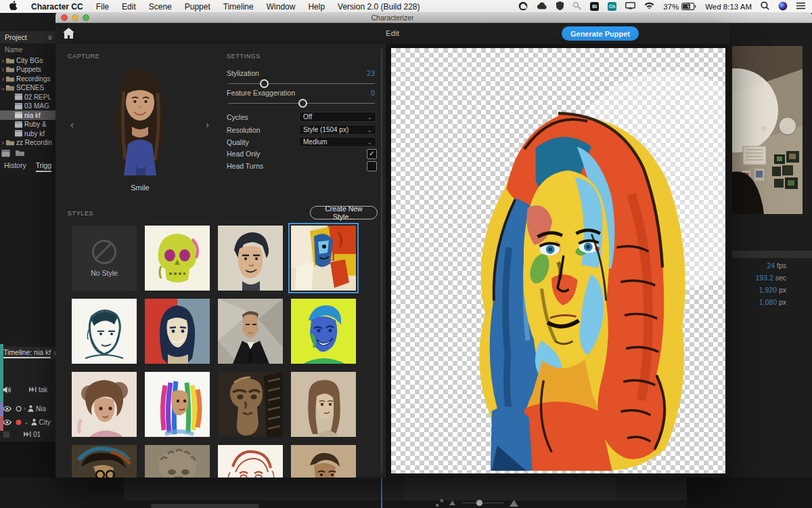 The image size is (812, 508). I want to click on feature-exaggeration-slider, so click(302, 103).